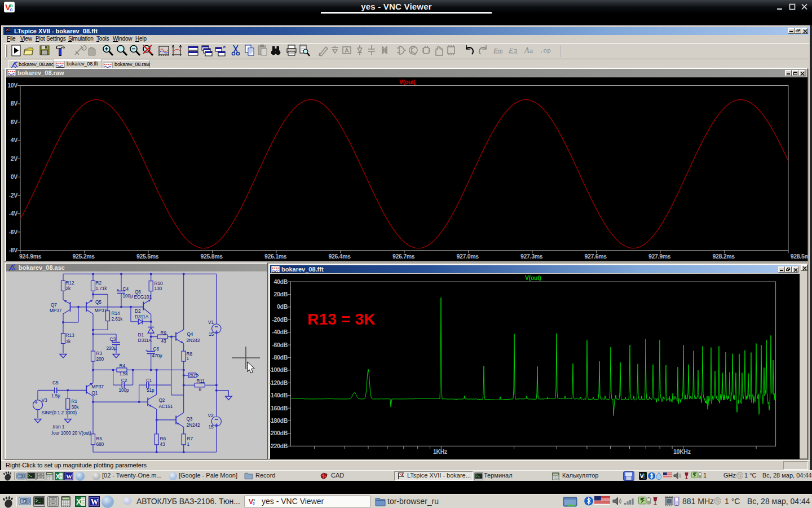 This screenshot has width=812, height=508. I want to click on svg-text: 100µ, so click(129, 296).